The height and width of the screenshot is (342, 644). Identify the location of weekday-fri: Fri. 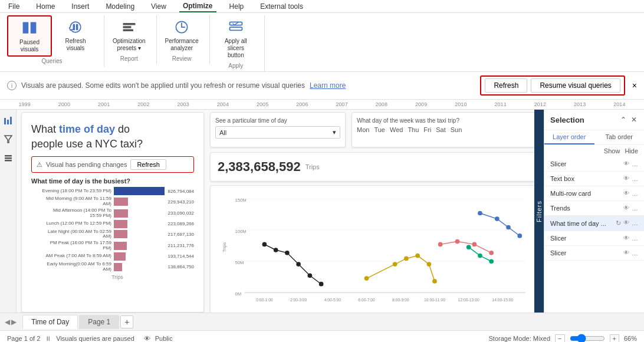
(427, 130).